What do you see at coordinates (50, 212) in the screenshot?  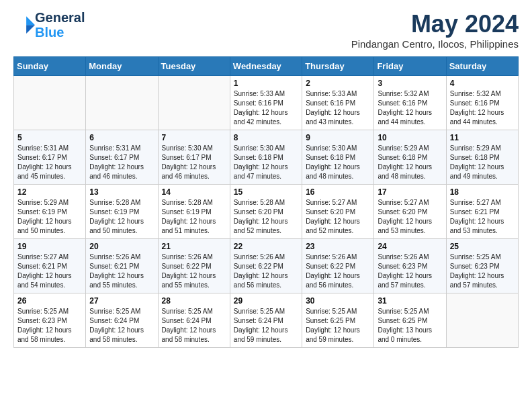 I see `calendar-cell: 12Sunrise: 5:29 AM Sunset: 6:19 PM Dayli…` at bounding box center [50, 212].